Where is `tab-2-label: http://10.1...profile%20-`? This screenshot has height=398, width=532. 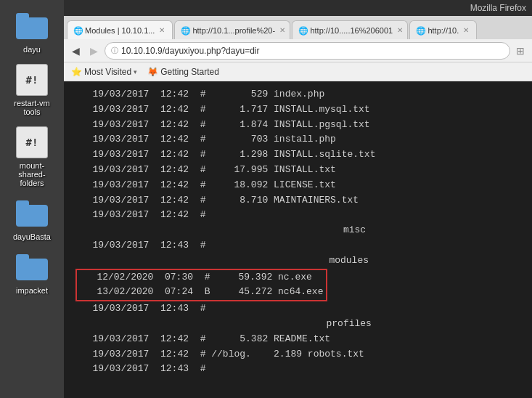 tab-2-label: http://10.1...profile%20- is located at coordinates (234, 31).